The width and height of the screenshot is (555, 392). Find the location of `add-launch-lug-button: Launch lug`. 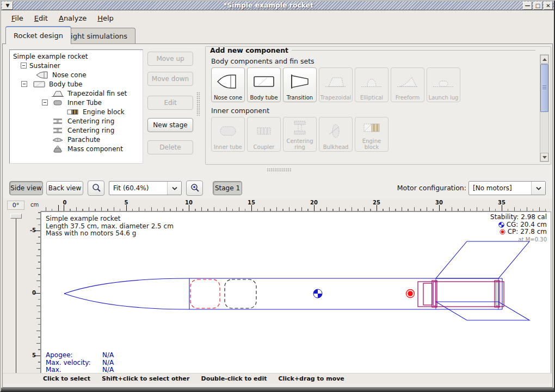

add-launch-lug-button: Launch lug is located at coordinates (443, 85).